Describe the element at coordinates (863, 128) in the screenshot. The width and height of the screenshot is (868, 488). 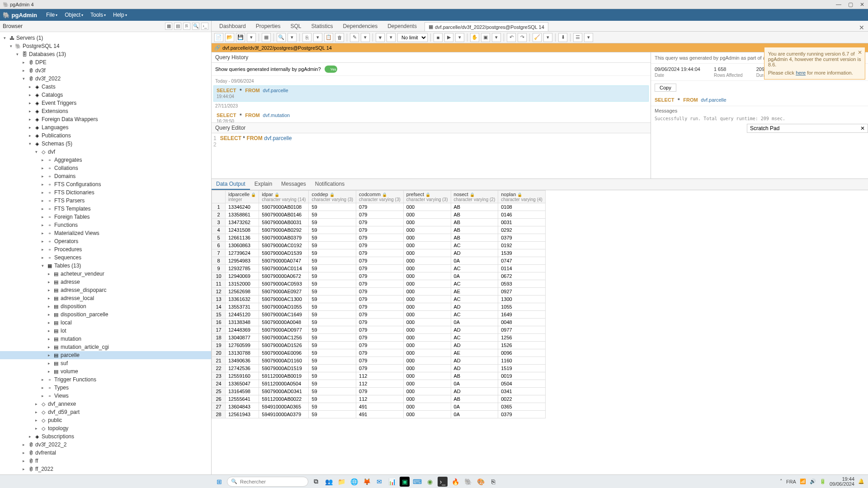
I see `scratch-close-icon: ✕` at that location.